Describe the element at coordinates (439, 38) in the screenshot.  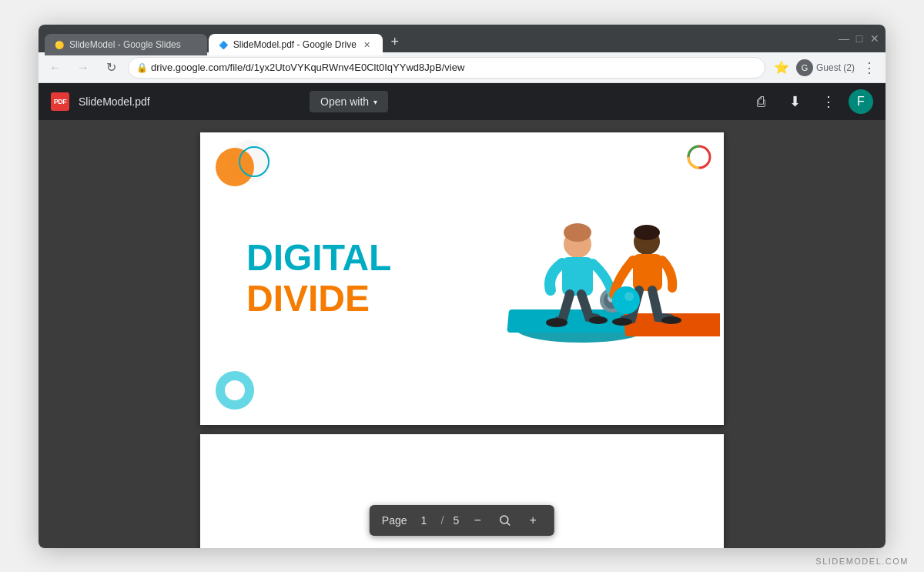
I see `tabs-row: 🟡 SlideModel - Google Slides ✕ 🔷 SlideMo…` at that location.